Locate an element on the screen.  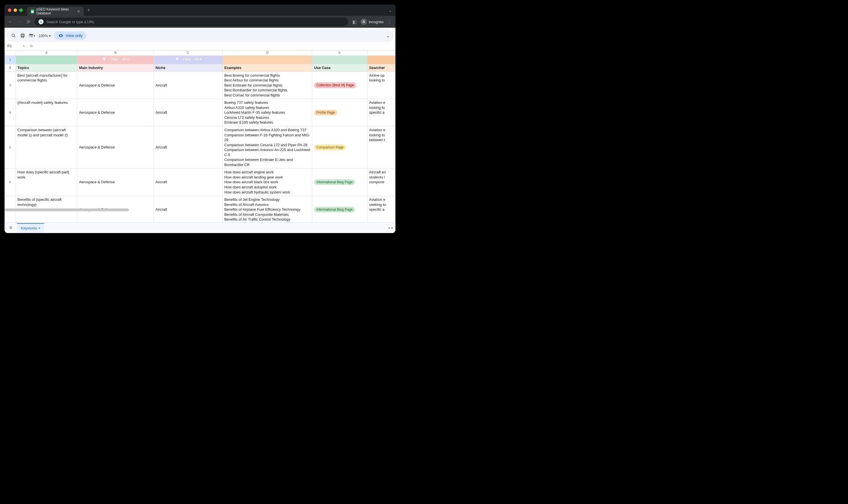
row-number: 1 is located at coordinates (10, 60).